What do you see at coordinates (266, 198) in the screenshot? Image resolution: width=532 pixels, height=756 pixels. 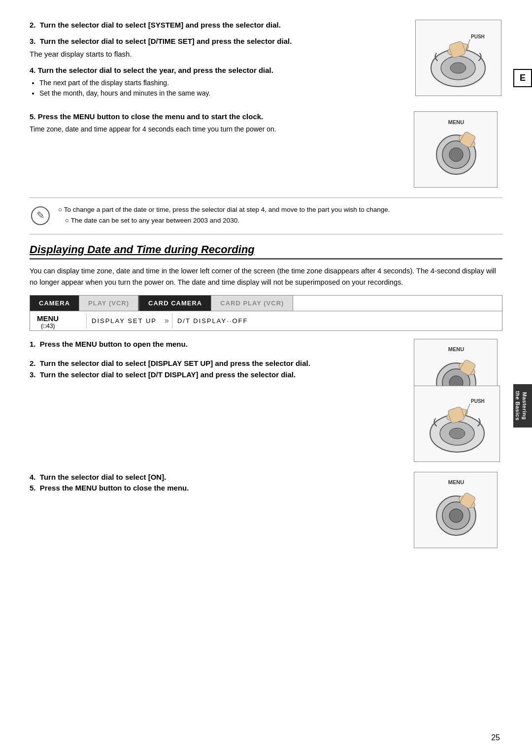 I see `divider` at bounding box center [266, 198].